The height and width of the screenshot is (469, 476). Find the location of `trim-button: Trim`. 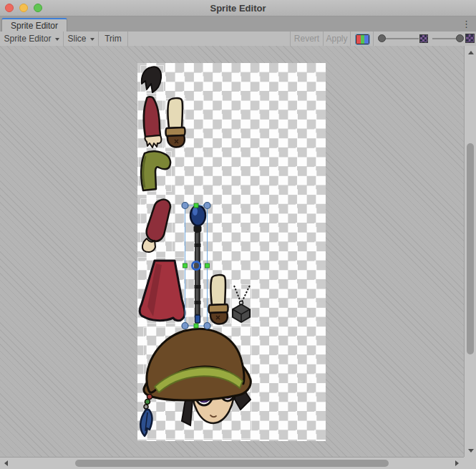

trim-button: Trim is located at coordinates (113, 39).